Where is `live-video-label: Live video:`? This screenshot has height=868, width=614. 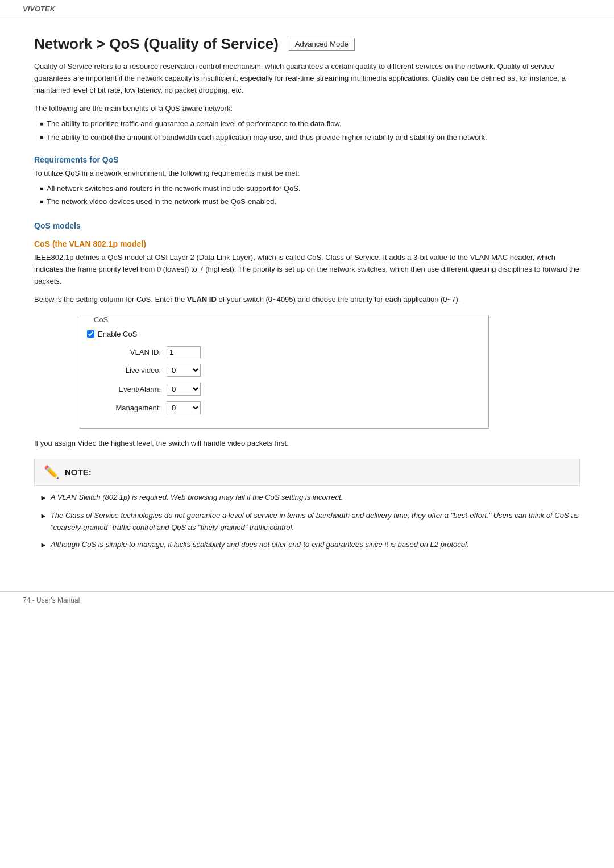
live-video-label: Live video: is located at coordinates (132, 371).